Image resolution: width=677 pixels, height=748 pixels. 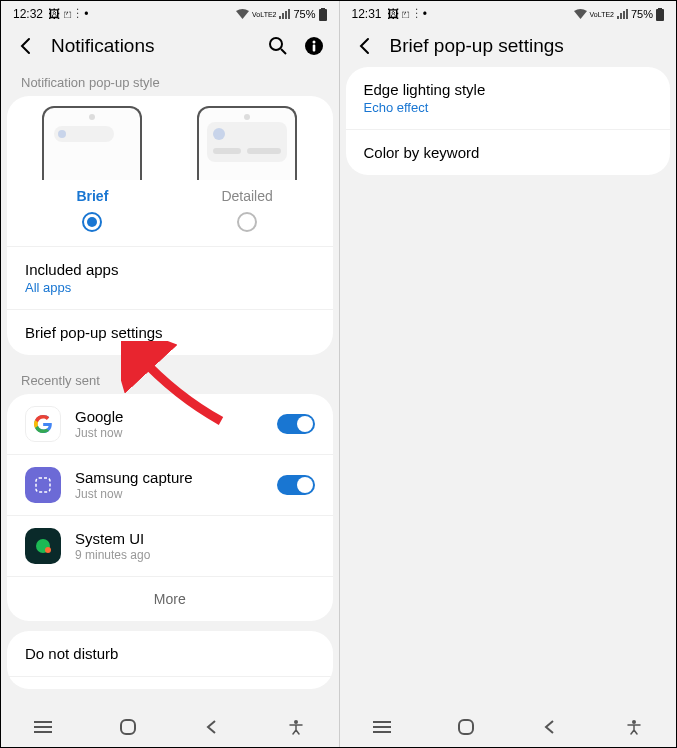 I want to click on page-title: Notifications, so click(x=152, y=46).